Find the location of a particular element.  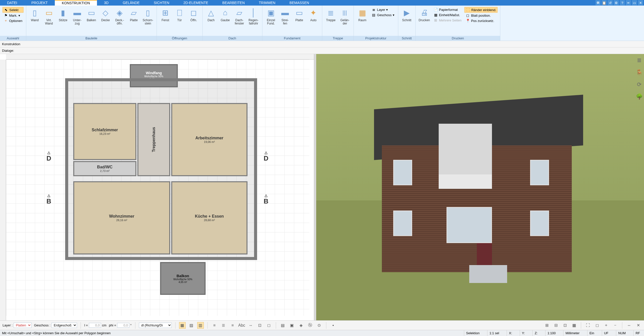

grid-toggle-icon: ▦ is located at coordinates (182, 325).